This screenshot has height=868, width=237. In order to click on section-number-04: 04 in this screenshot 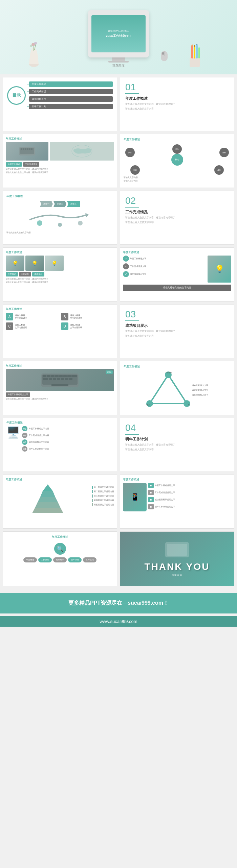, I will do `click(177, 428)`.